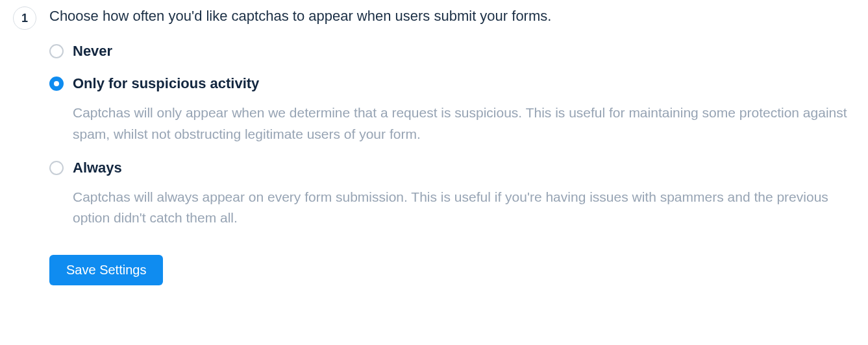 This screenshot has width=868, height=345. I want to click on radio-never, so click(56, 51).